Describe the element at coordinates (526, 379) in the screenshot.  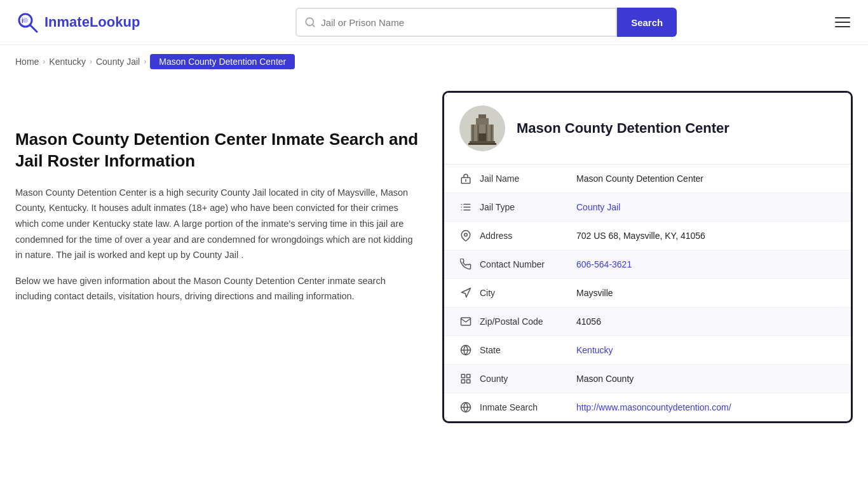
I see `row-label: County` at that location.